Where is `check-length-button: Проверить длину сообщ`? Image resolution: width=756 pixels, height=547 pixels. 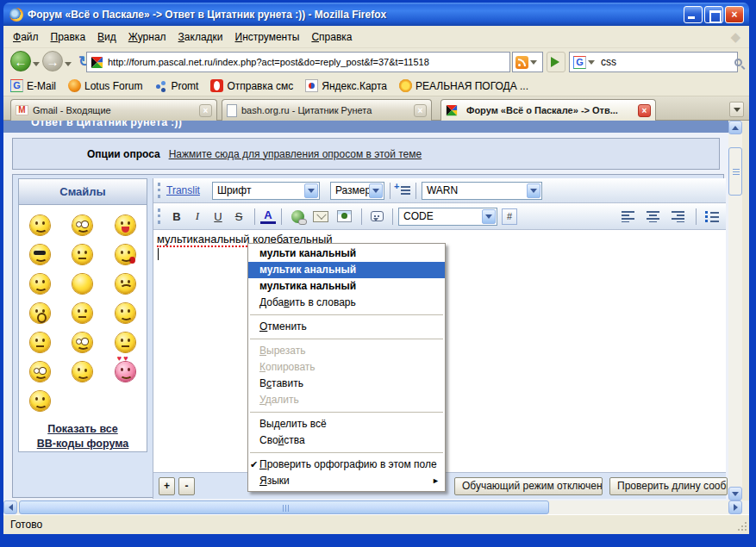
check-length-button: Проверить длину сообщ is located at coordinates (669, 486).